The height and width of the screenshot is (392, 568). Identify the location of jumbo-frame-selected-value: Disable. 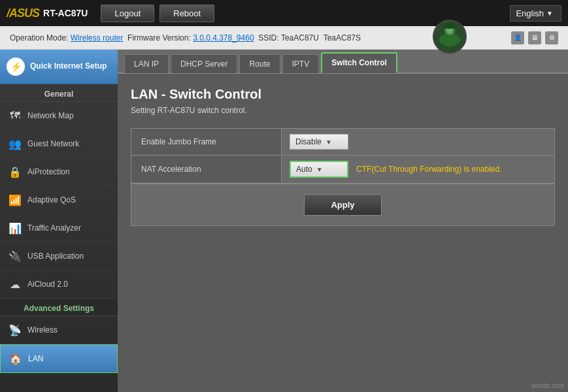
(309, 142).